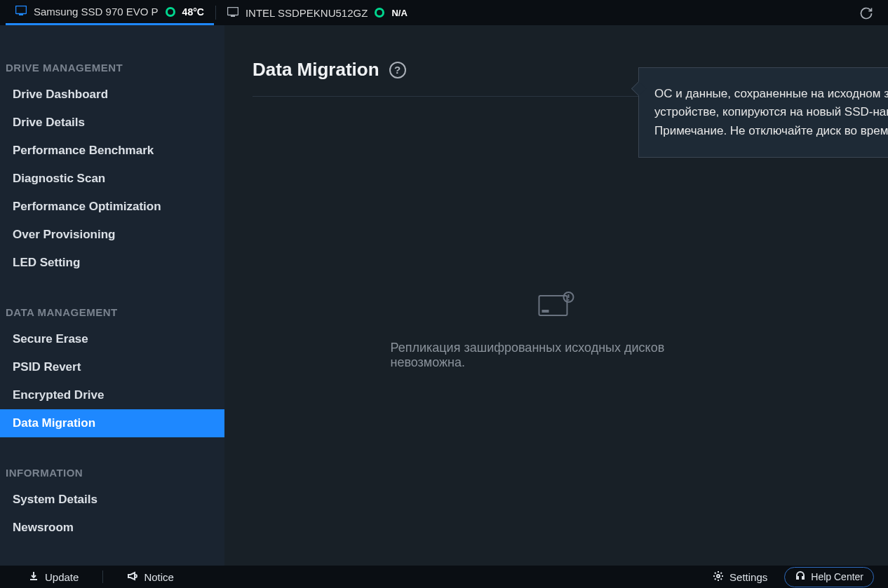 The width and height of the screenshot is (888, 588). Describe the element at coordinates (112, 95) in the screenshot. I see `sidebar-item-drive-dashboard: Drive Dashboard` at that location.